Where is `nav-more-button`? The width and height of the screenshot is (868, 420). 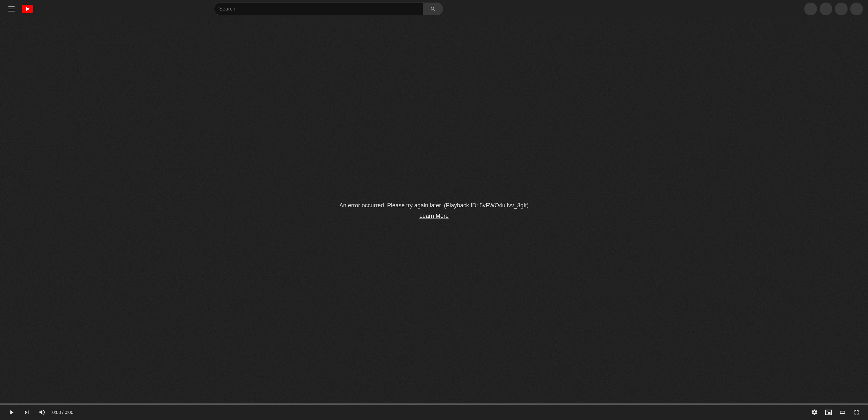
nav-more-button is located at coordinates (857, 9).